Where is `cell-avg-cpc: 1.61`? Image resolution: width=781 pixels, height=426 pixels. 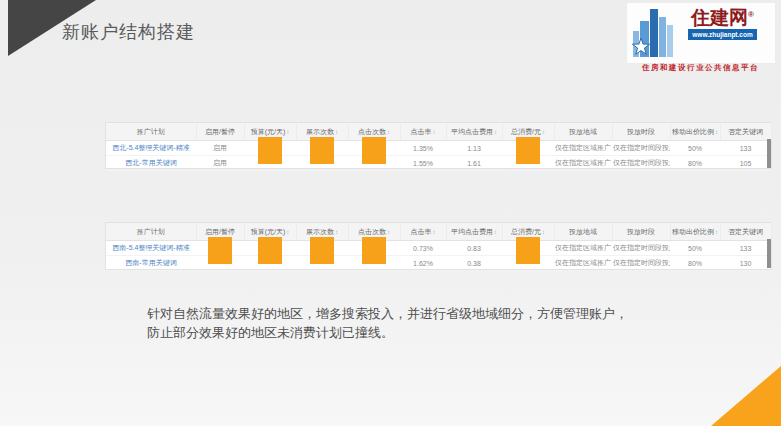 cell-avg-cpc: 1.61 is located at coordinates (474, 164).